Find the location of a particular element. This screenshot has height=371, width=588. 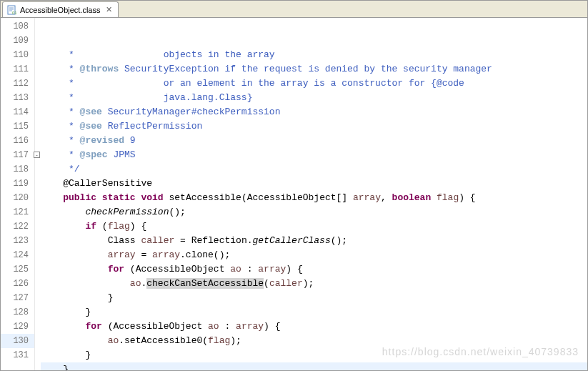

code-line: @CallerSensitive is located at coordinates (314, 184).